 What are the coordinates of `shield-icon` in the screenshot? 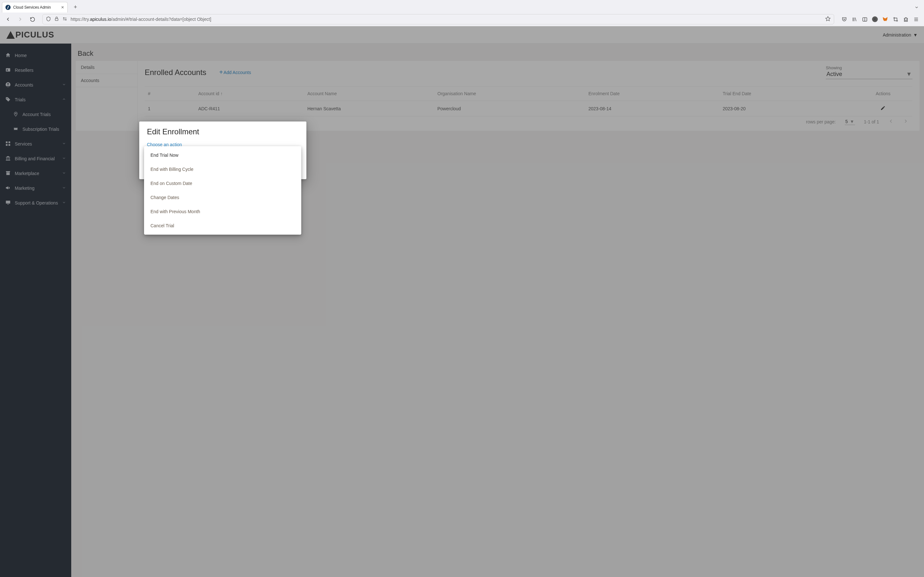 It's located at (48, 19).